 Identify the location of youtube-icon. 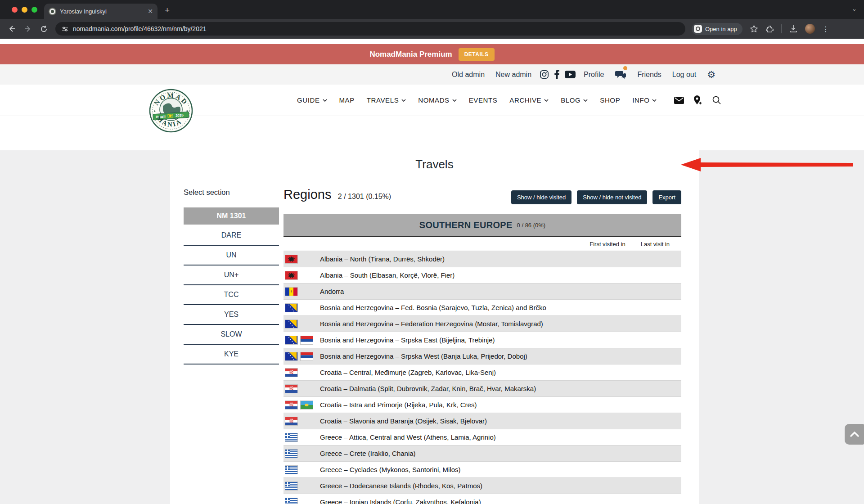
(570, 75).